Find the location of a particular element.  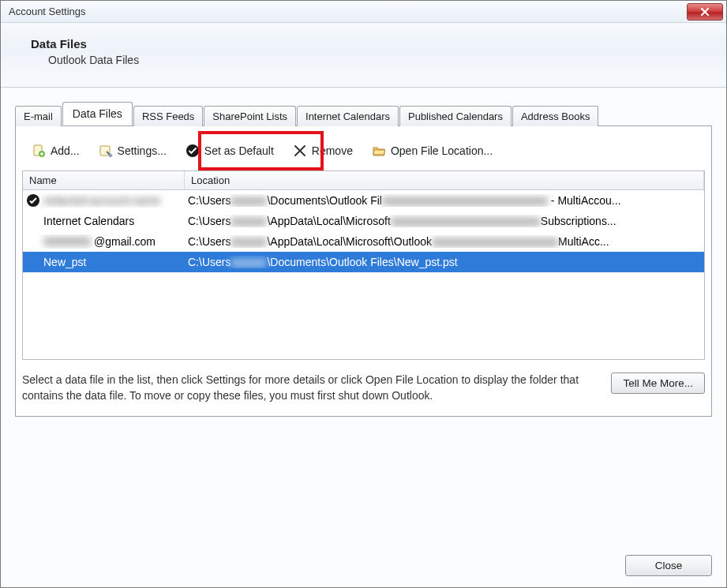

table-row: @gmail.com C:\Users\AppData\Local\Micros… is located at coordinates (363, 242).